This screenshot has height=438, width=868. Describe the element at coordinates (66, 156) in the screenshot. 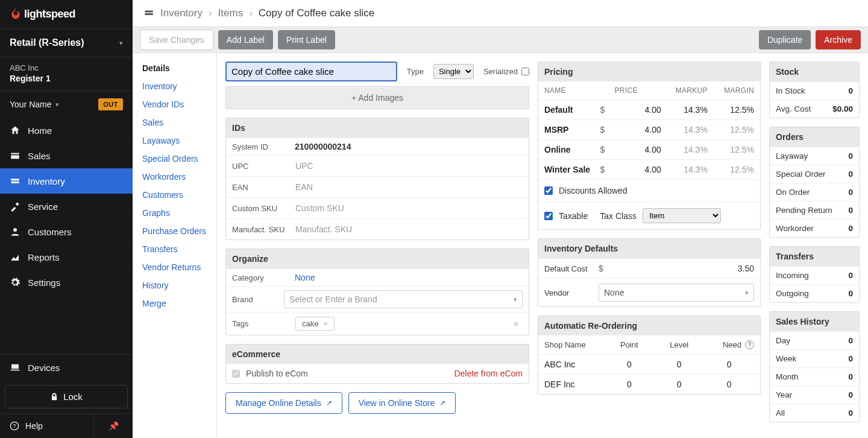

I see `nav-sales: Sales` at that location.